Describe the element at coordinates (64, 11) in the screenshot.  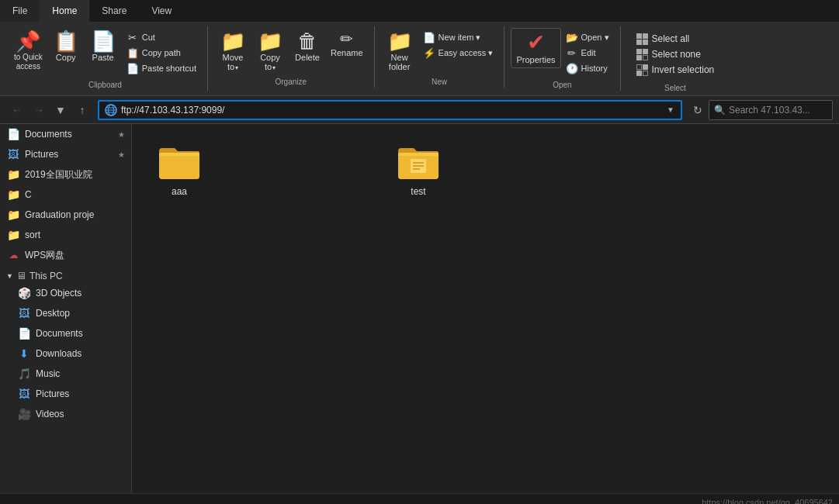
I see `tab-home: Home` at that location.